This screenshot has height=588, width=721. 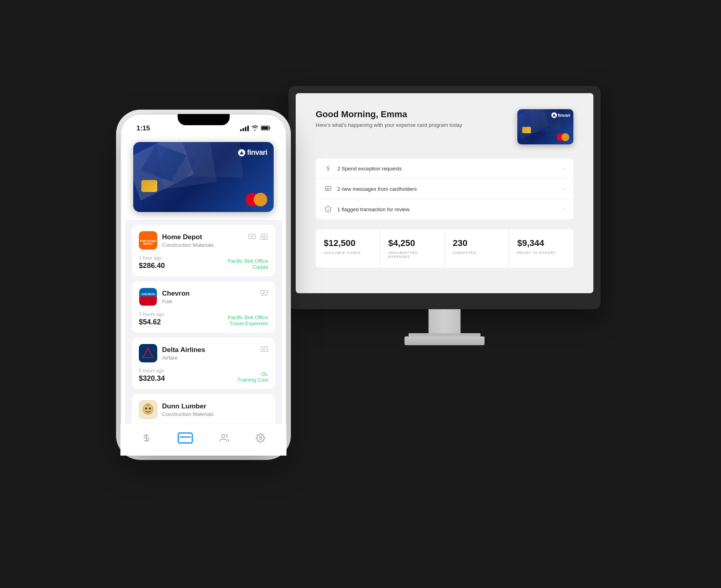 I want to click on phone-bottom-nav, so click(x=203, y=437).